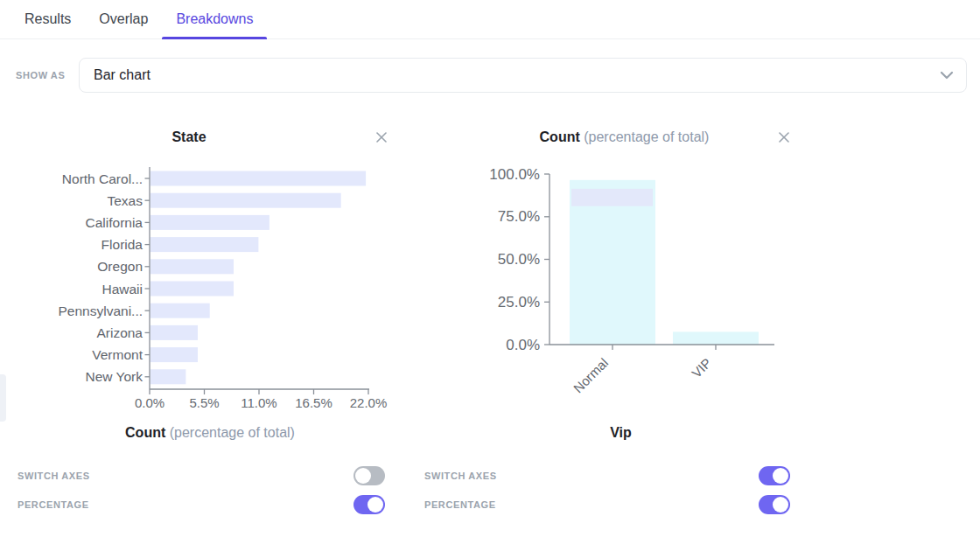  What do you see at coordinates (560, 136) in the screenshot?
I see `vip-chart-title-text: Count` at bounding box center [560, 136].